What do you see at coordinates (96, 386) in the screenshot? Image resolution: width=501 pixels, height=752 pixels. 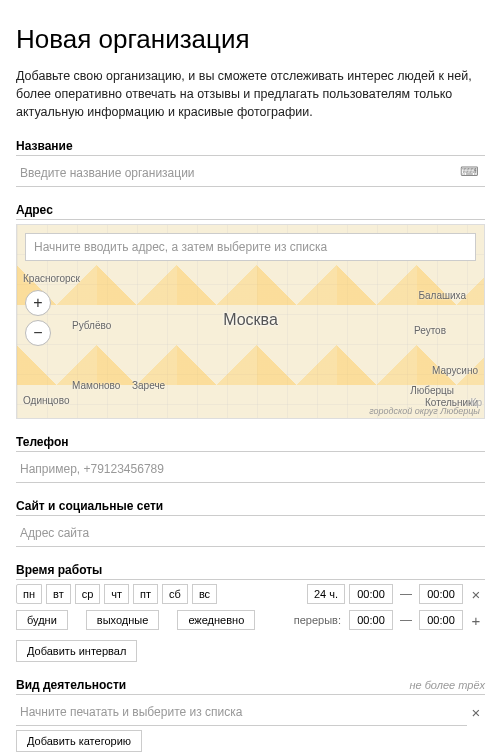 I see `map-place-label: Мамоново` at bounding box center [96, 386].